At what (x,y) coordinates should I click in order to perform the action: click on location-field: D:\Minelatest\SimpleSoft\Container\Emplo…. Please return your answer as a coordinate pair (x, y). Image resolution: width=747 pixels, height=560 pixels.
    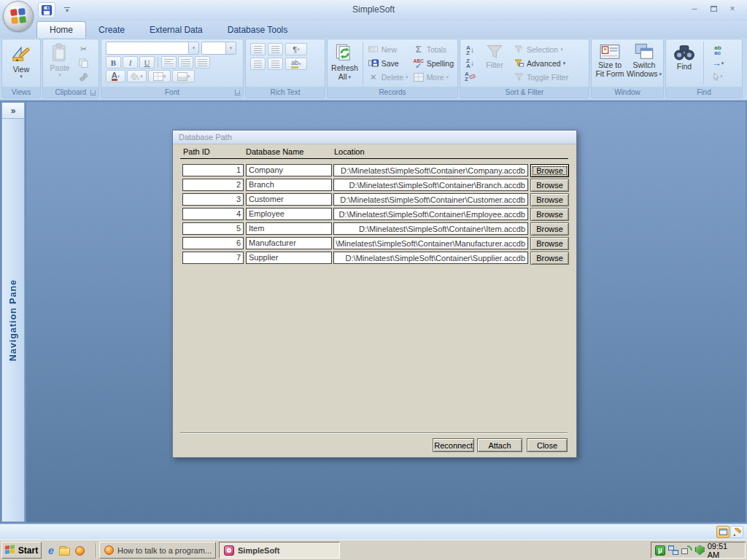
    Looking at the image, I should click on (430, 214).